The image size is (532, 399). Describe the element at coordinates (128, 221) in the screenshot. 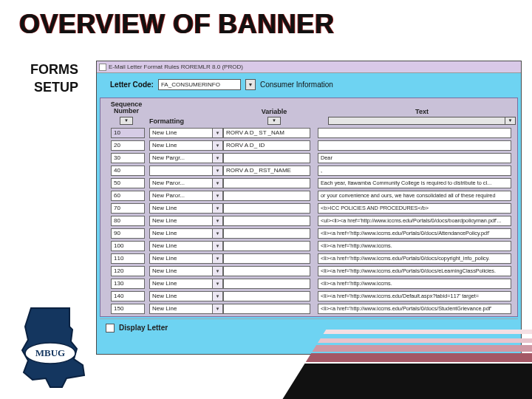

I see `sequence-cell: 80` at that location.